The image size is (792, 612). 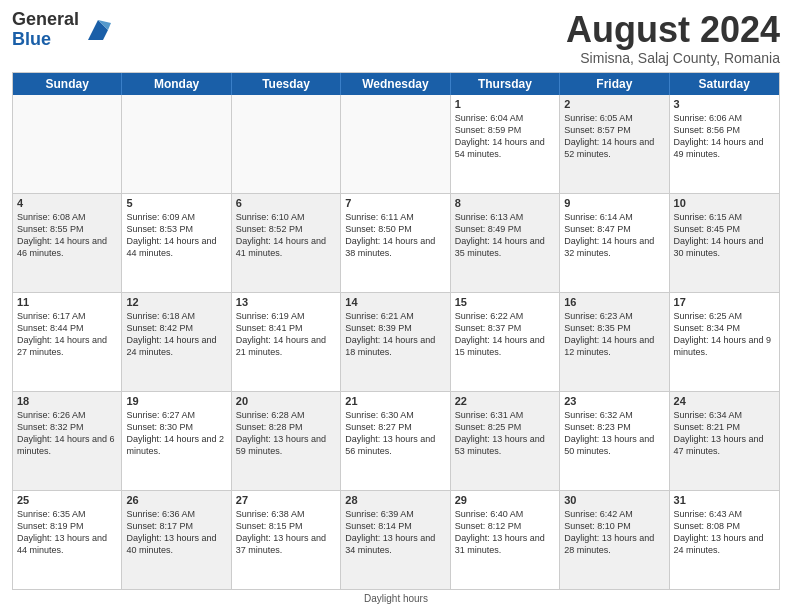 I want to click on cal-header-sunday: Sunday, so click(x=68, y=84).